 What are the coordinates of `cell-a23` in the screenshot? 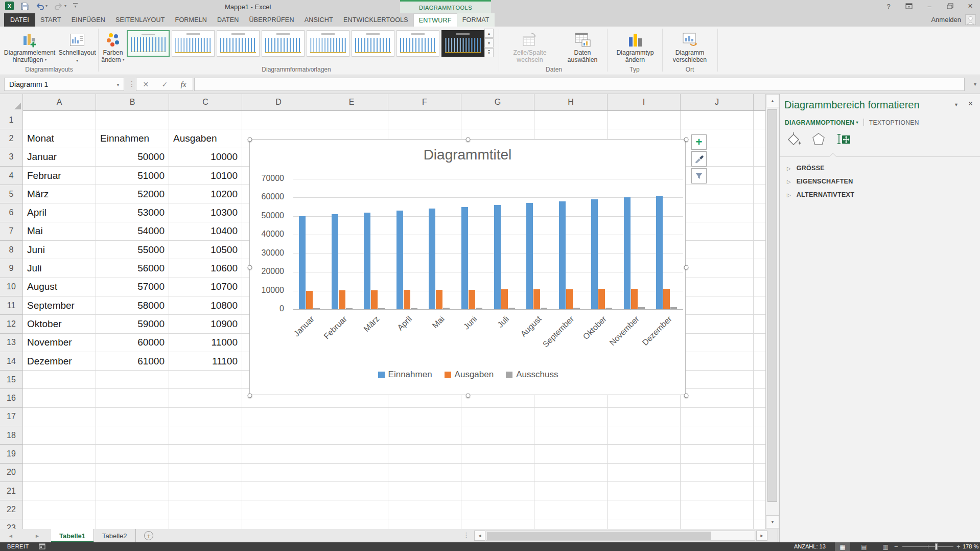 It's located at (59, 524).